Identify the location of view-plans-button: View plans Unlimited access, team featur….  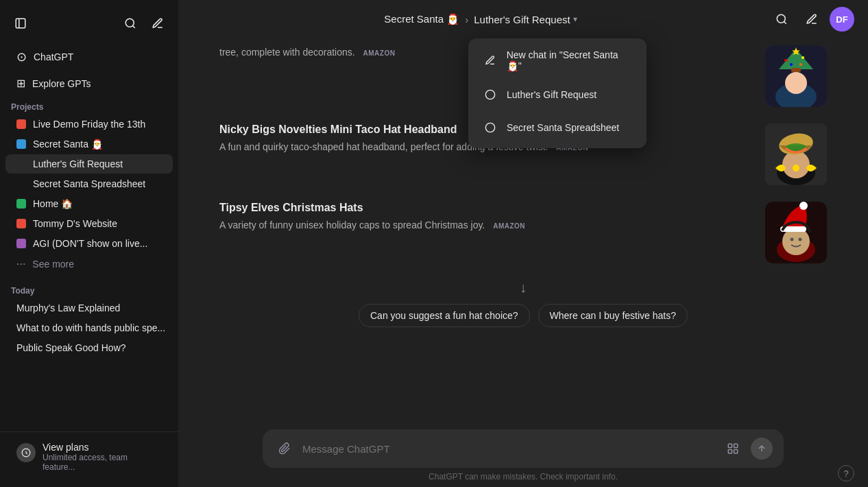
(89, 457).